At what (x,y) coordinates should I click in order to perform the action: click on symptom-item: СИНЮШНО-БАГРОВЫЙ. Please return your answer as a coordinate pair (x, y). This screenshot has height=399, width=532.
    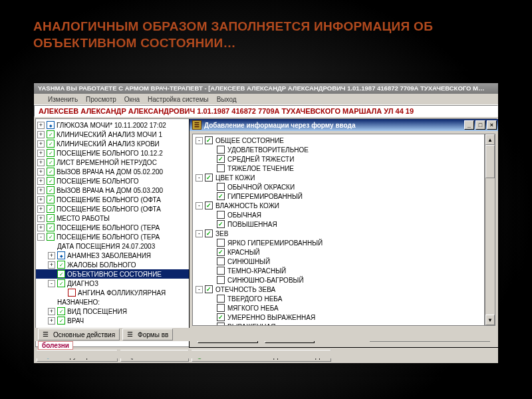
    Looking at the image, I should click on (338, 280).